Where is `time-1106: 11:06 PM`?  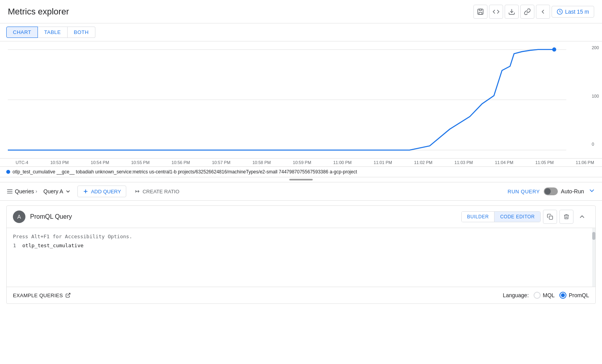 time-1106: 11:06 PM is located at coordinates (585, 162).